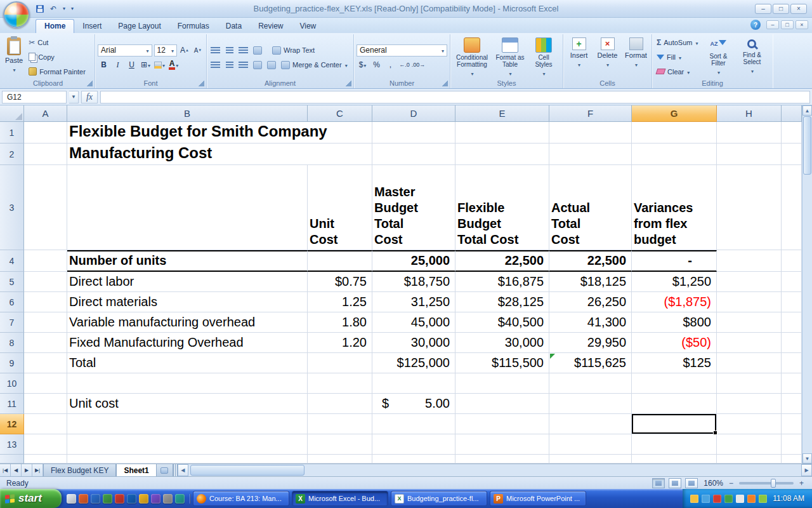  What do you see at coordinates (502, 363) in the screenshot?
I see `cell-E9: $115,500` at bounding box center [502, 363].